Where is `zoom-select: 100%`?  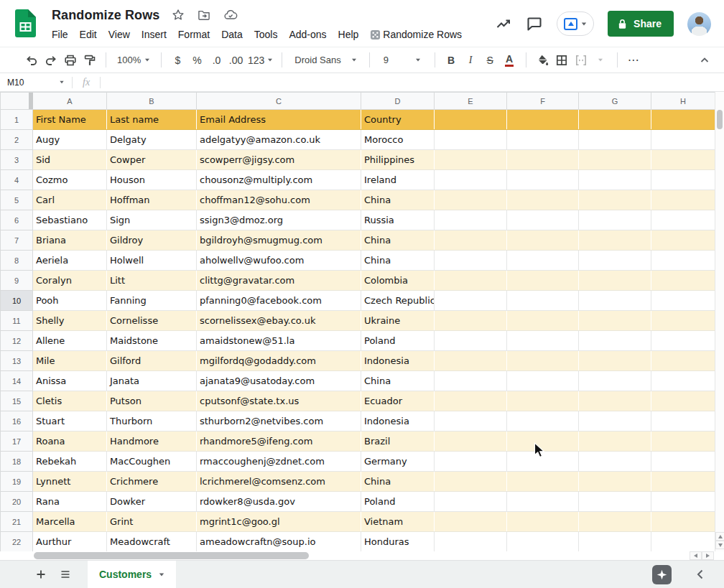
zoom-select: 100% is located at coordinates (134, 60).